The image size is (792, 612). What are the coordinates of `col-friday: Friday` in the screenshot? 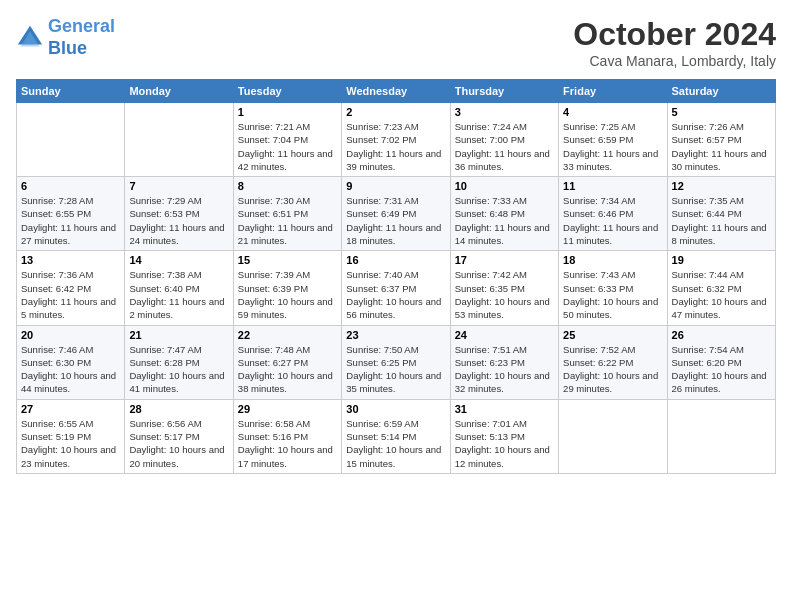 It's located at (613, 92).